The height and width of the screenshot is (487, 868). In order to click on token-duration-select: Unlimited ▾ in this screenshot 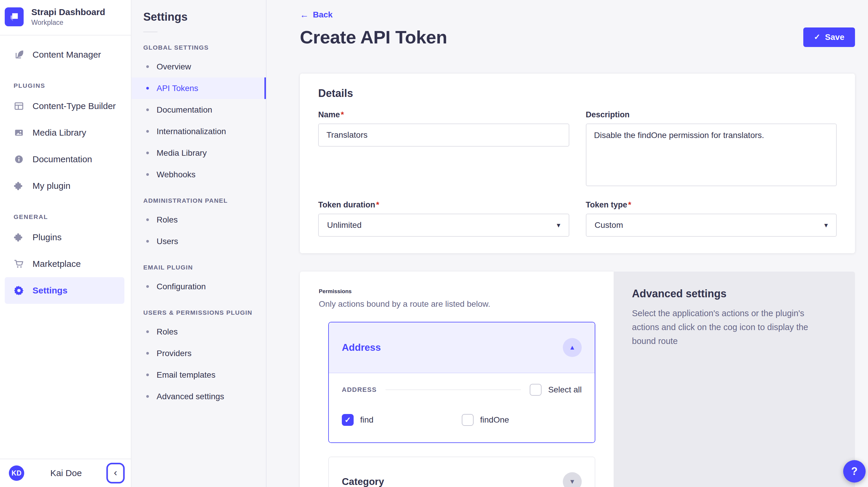, I will do `click(444, 225)`.